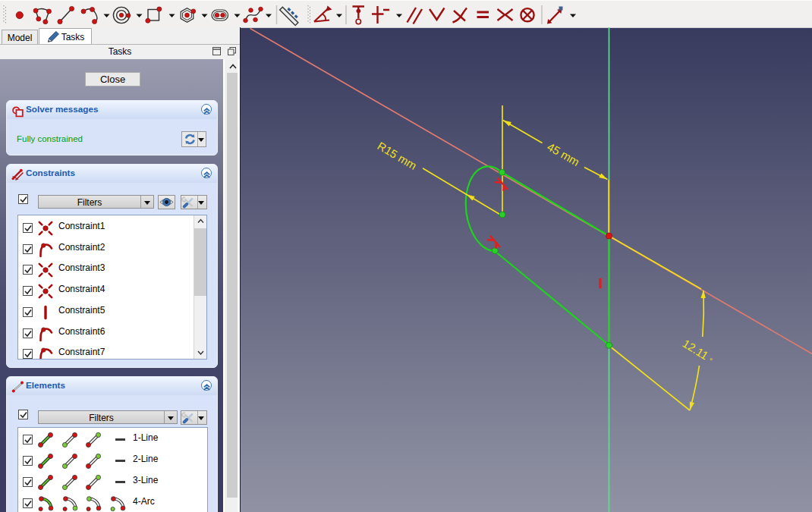 The height and width of the screenshot is (512, 812). What do you see at coordinates (398, 156) in the screenshot?
I see `svg-text: R15 mm` at bounding box center [398, 156].